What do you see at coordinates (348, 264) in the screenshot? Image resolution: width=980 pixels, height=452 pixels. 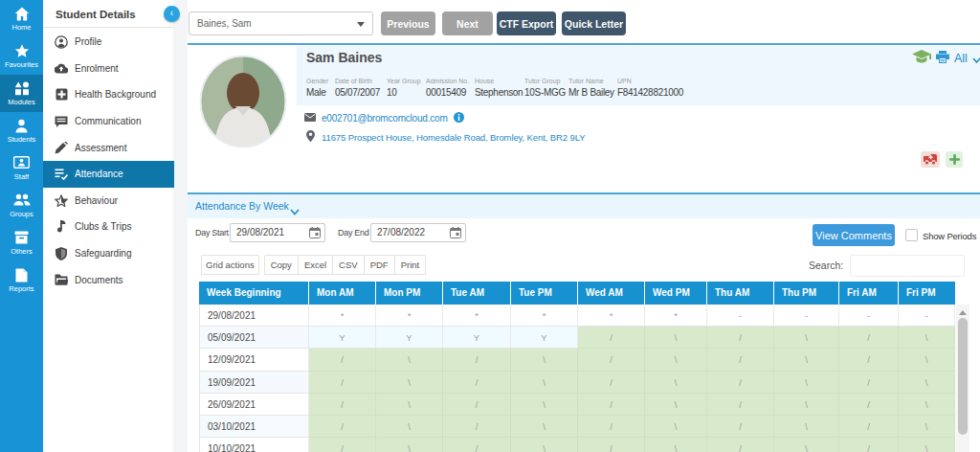 I see `grid-button-csv: CSV` at bounding box center [348, 264].